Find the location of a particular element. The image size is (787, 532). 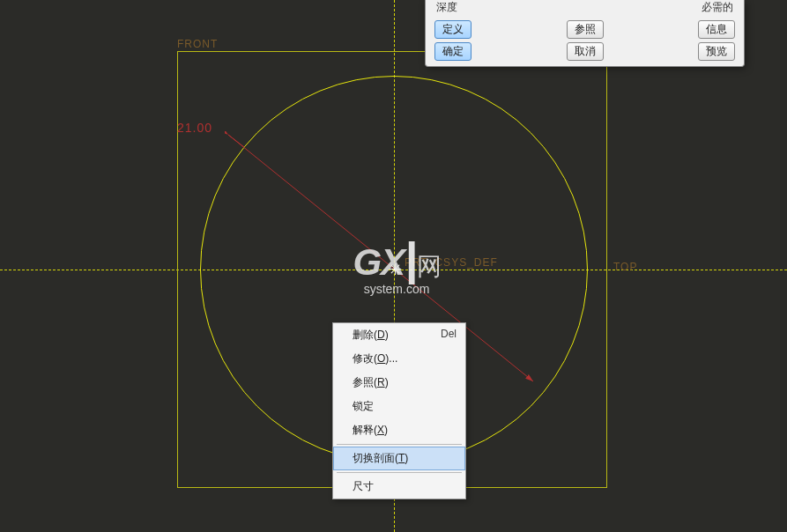

menu-item-reference: 参照(R) is located at coordinates (399, 382).